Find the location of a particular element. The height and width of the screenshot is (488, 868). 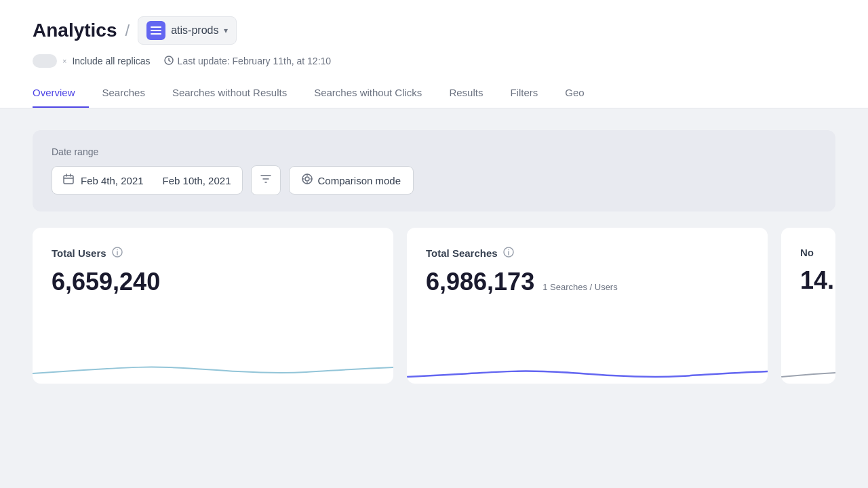

total-users-card: Total Users 6,659,240 is located at coordinates (213, 306).